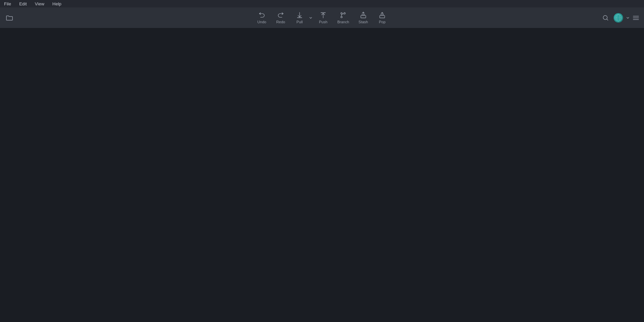 The height and width of the screenshot is (322, 644). I want to click on pull-group: Pull, so click(302, 18).